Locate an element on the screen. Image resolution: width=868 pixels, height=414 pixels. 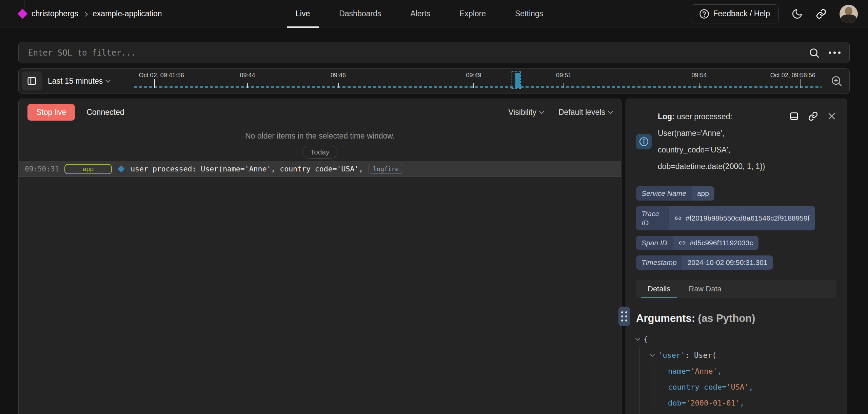
tab-raw-data: Raw Data is located at coordinates (705, 289).